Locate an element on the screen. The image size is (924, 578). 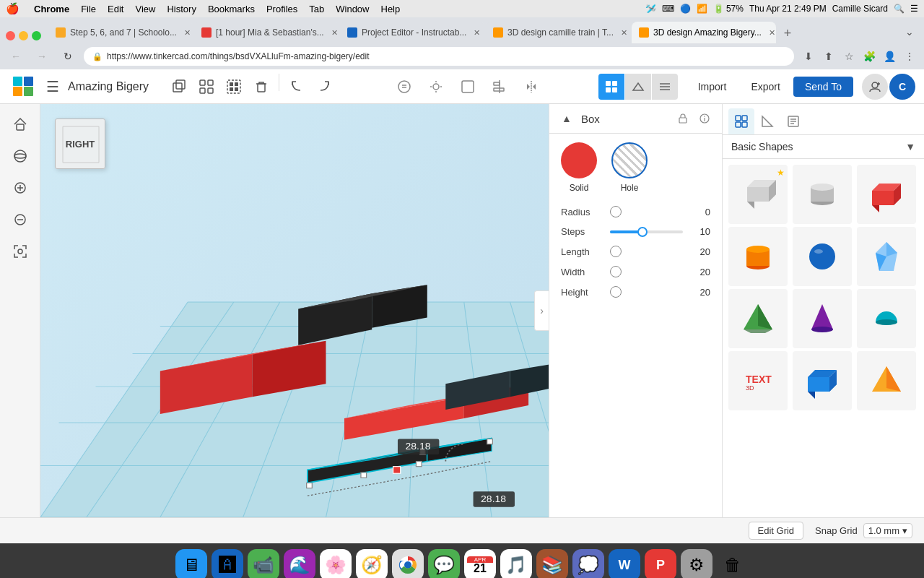
menu-profiles: Profiles is located at coordinates (282, 9).